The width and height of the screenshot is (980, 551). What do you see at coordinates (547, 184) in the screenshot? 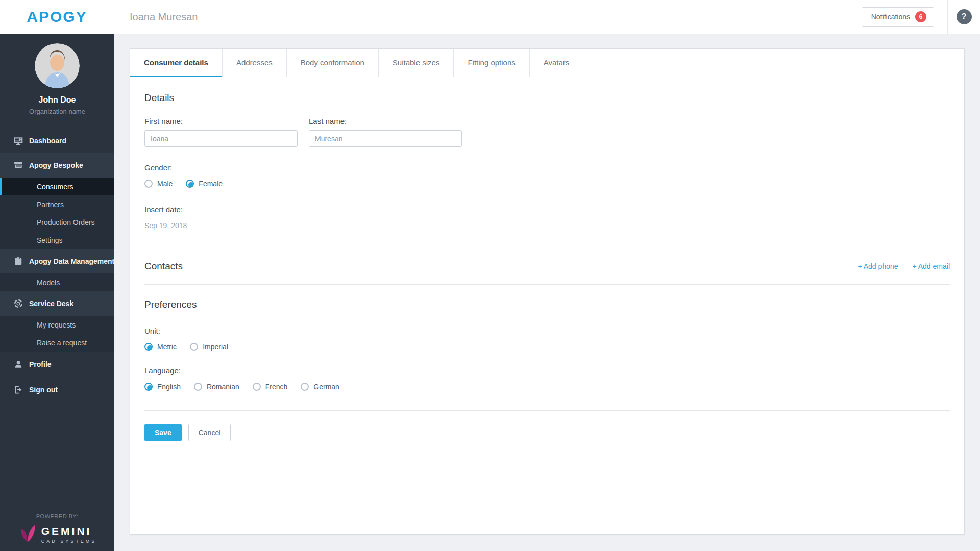
I see `gender-radio-group: Male Female` at bounding box center [547, 184].